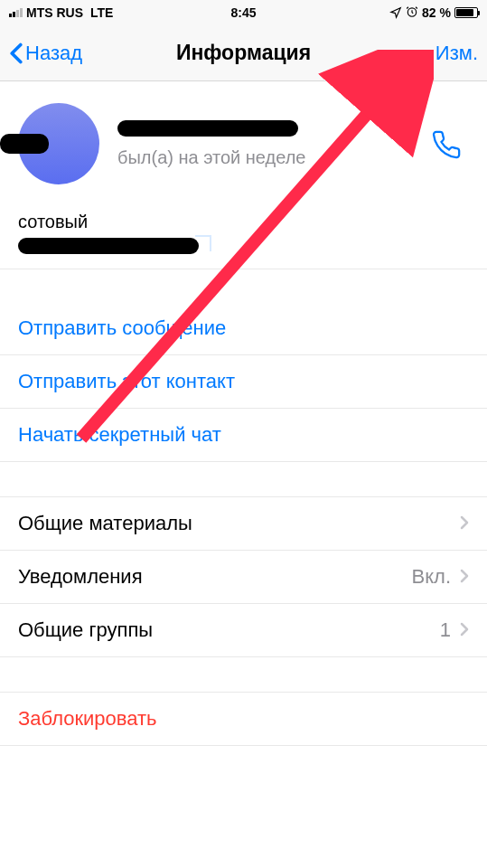 The image size is (487, 868). What do you see at coordinates (293, 145) in the screenshot?
I see `profile-info: был(а) на этой неделе` at bounding box center [293, 145].